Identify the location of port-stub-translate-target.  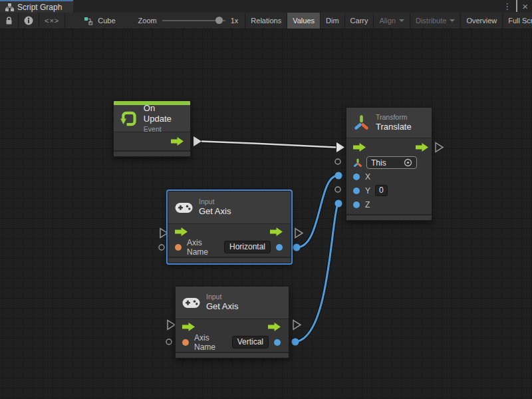
(338, 162).